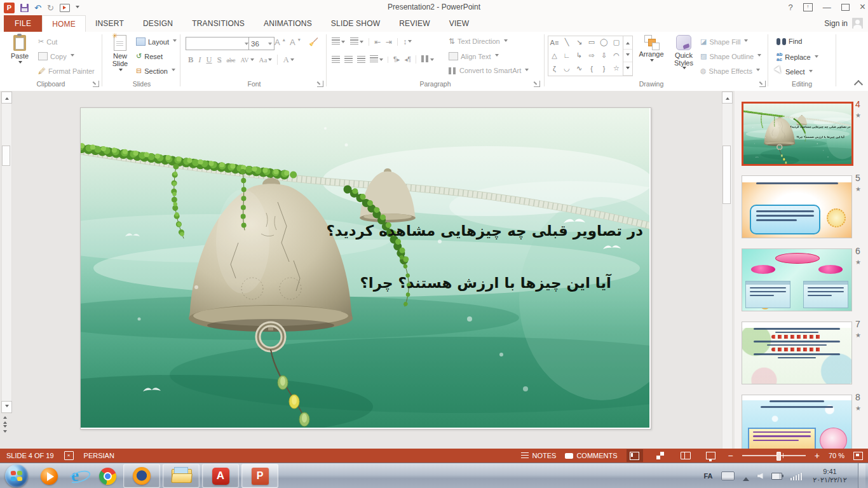 This screenshot has height=488, width=868. Describe the element at coordinates (554, 56) in the screenshot. I see `shape-triangle-icon: △` at that location.